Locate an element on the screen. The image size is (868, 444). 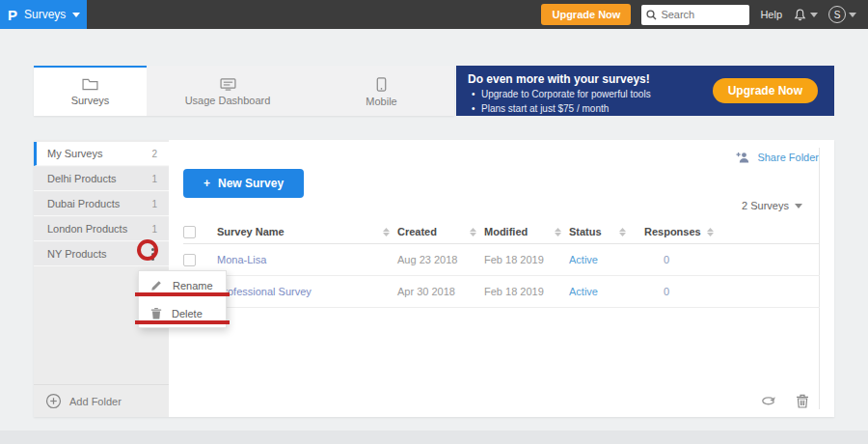
folder-label: London Products is located at coordinates (87, 229).